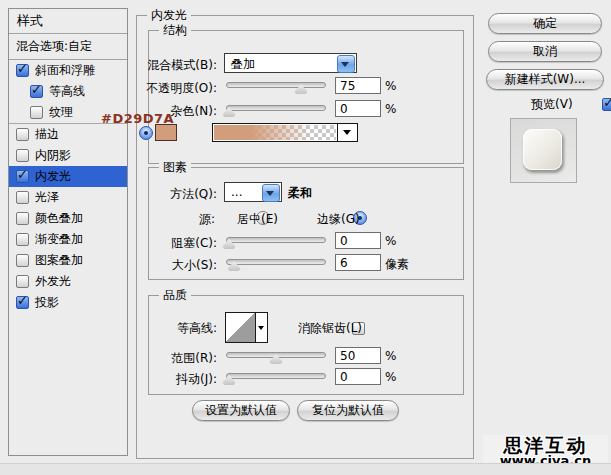 This screenshot has height=475, width=611. I want to click on gradient-preview, so click(275, 132).